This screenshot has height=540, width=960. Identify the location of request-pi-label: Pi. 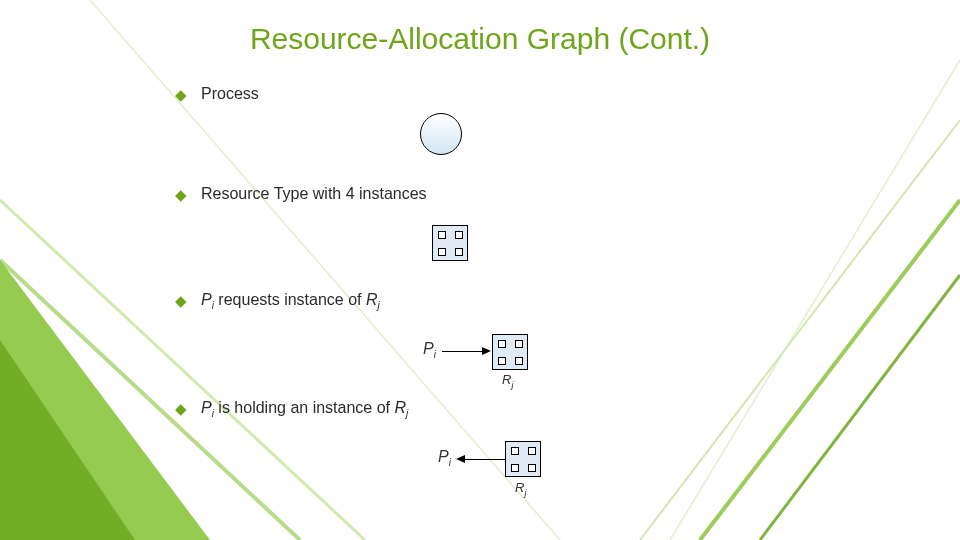
(430, 349).